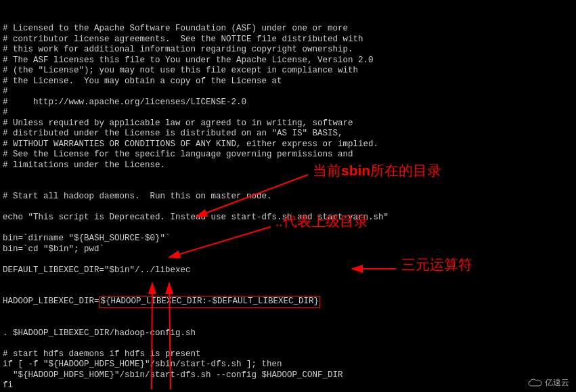  I want to click on code-line: # (the "License"); you may not use this …, so click(196, 71).